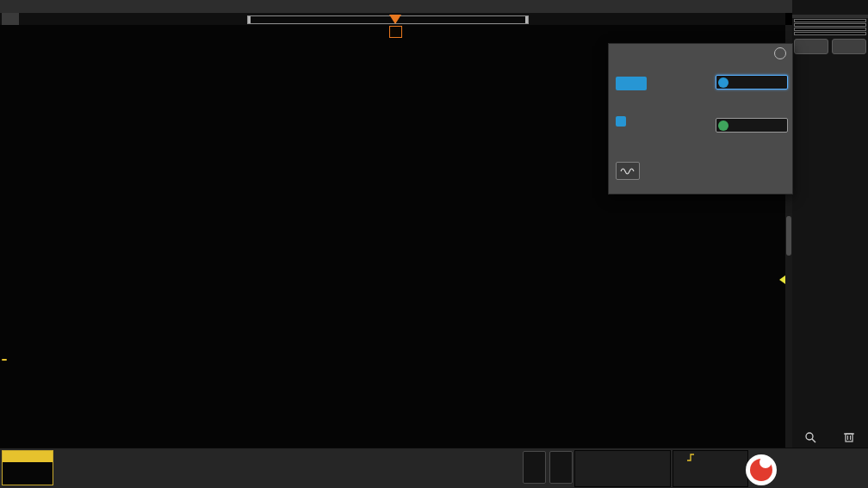 The image size is (868, 488). I want to click on include-reference-checkbox, so click(621, 121).